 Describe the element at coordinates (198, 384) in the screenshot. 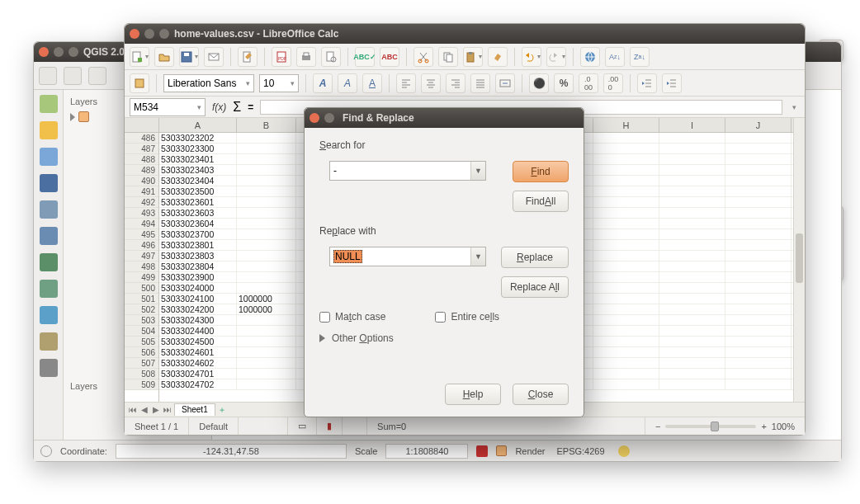

I see `cell: 53033024702` at that location.